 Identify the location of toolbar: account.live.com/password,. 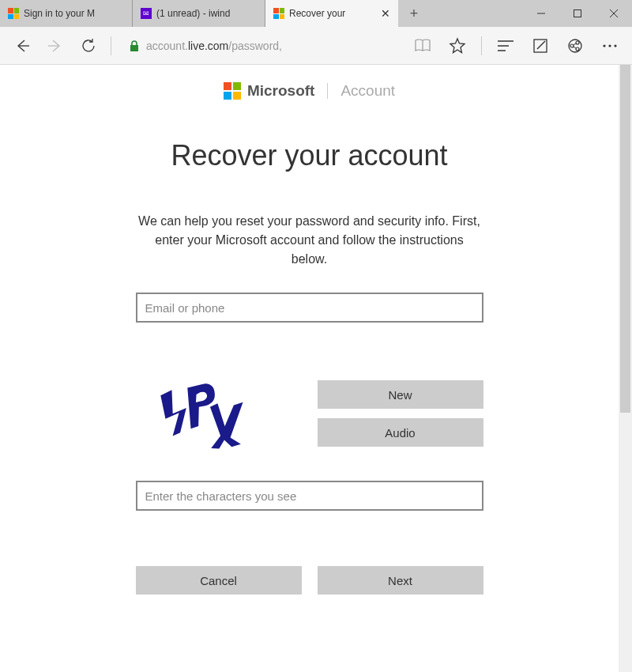
(316, 46).